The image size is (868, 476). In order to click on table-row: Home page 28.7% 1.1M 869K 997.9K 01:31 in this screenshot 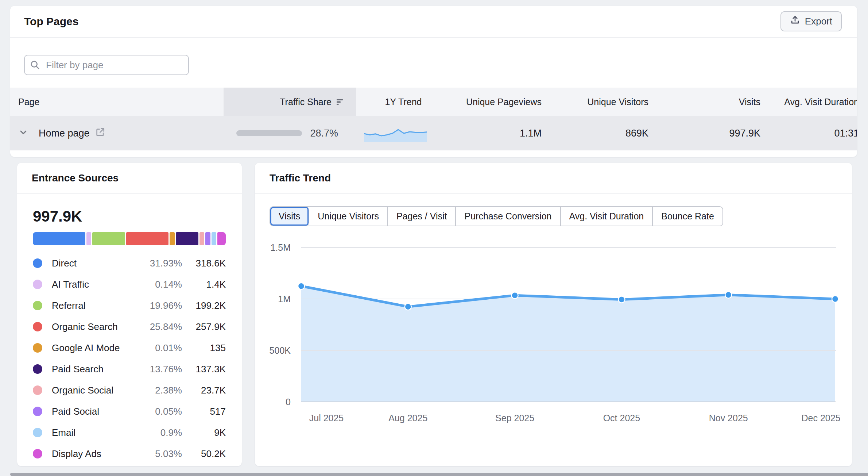, I will do `click(434, 133)`.